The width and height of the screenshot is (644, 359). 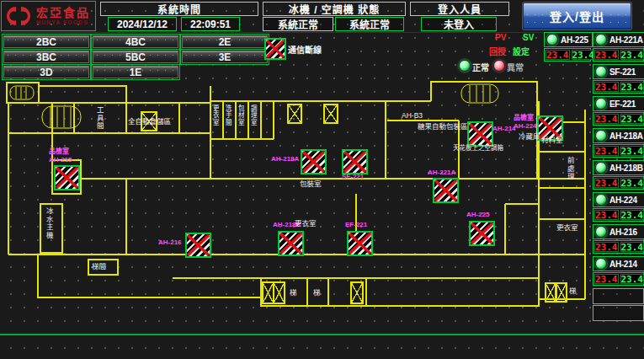 What do you see at coordinates (49, 223) in the screenshot?
I see `room-label: 冰水主機` at bounding box center [49, 223].